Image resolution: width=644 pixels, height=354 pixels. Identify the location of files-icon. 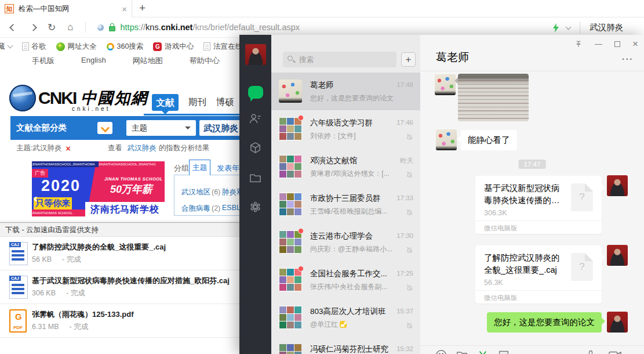
(255, 178).